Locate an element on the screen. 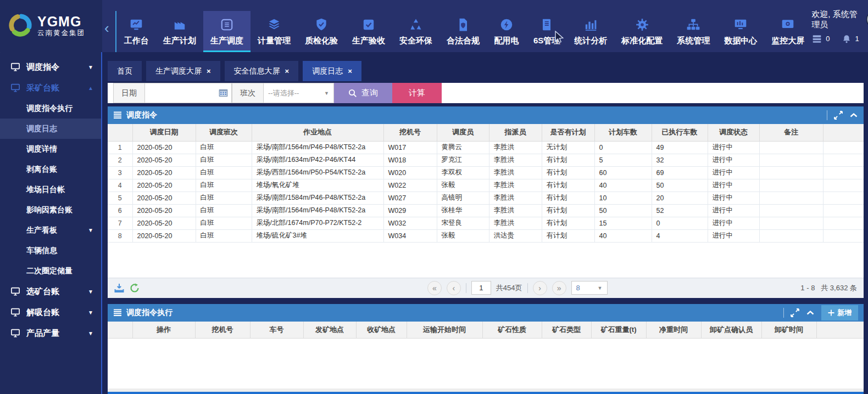 The width and height of the screenshot is (868, 394). table-row: 52020-05-20白班采场/南部/1584m/P46-P48/KT52-2a… is located at coordinates (486, 198).